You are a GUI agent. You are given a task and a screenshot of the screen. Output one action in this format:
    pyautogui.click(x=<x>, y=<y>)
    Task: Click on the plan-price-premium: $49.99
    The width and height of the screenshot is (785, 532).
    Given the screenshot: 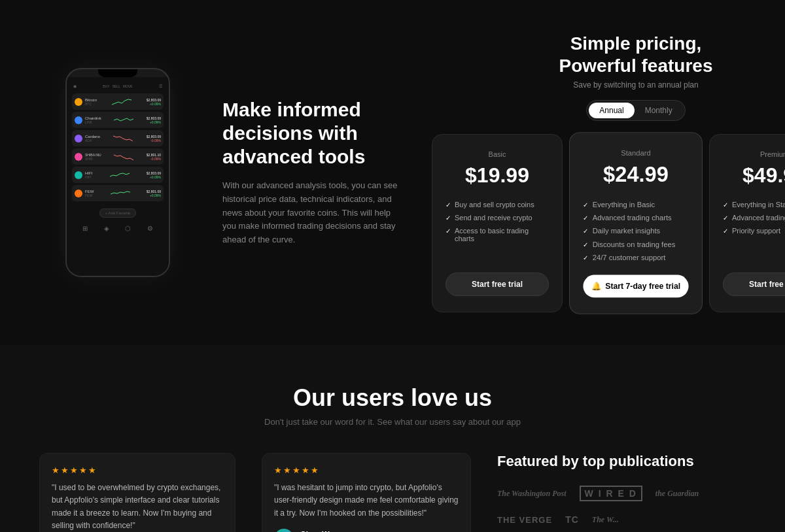 What is the action you would take?
    pyautogui.click(x=754, y=175)
    